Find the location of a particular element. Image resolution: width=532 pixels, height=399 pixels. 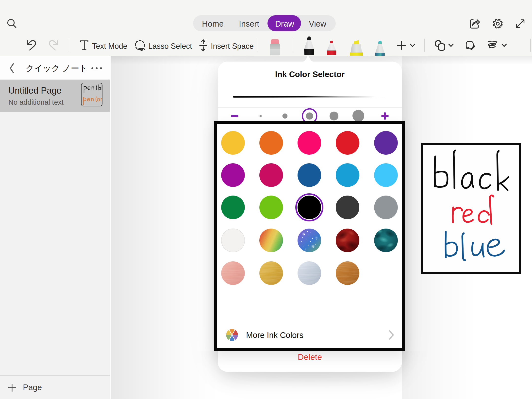

svg-text: More Ink Colors is located at coordinates (275, 335).